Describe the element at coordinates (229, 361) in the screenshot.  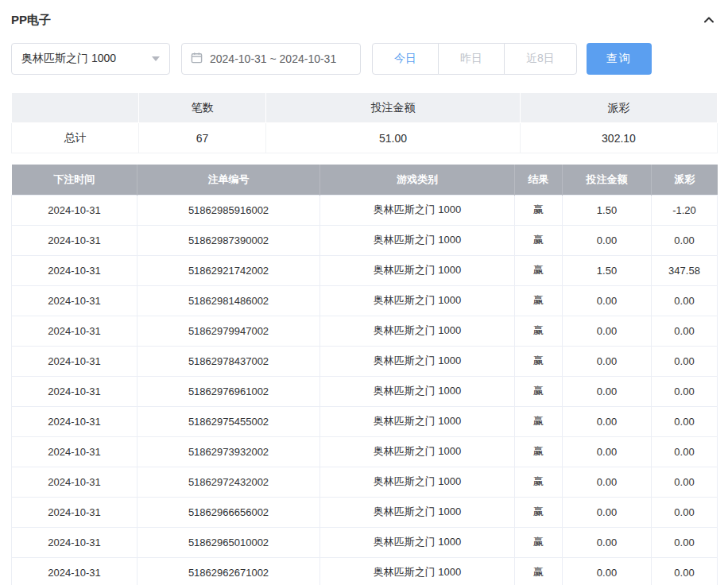
I see `cell-order-id: 51862978437002` at that location.